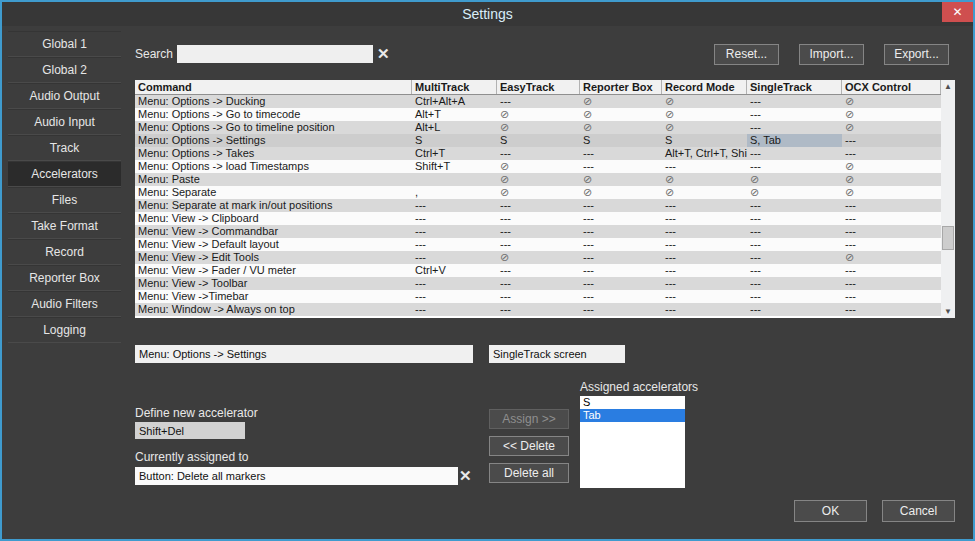  What do you see at coordinates (274, 102) in the screenshot?
I see `table-cell: Menu: Options -> Ducking` at bounding box center [274, 102].